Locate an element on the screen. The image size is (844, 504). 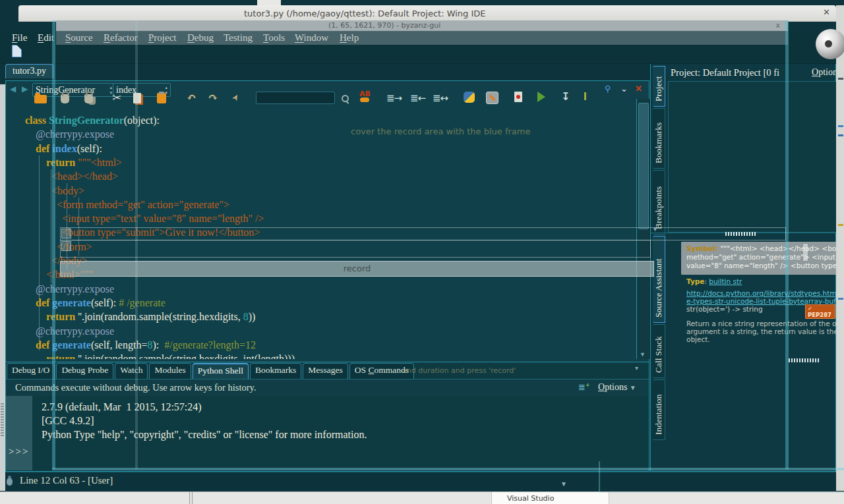
bug-icon is located at coordinates (9, 482).